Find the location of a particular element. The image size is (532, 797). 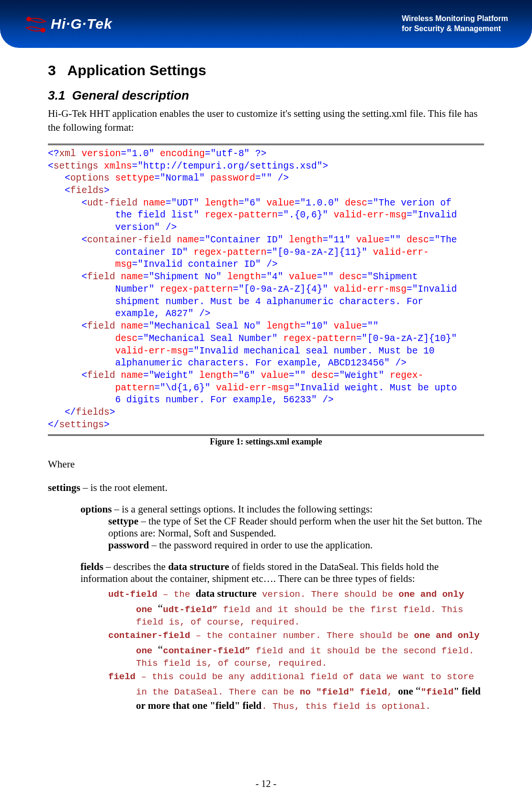

subsection-heading: 3.1 General description is located at coordinates (266, 96).